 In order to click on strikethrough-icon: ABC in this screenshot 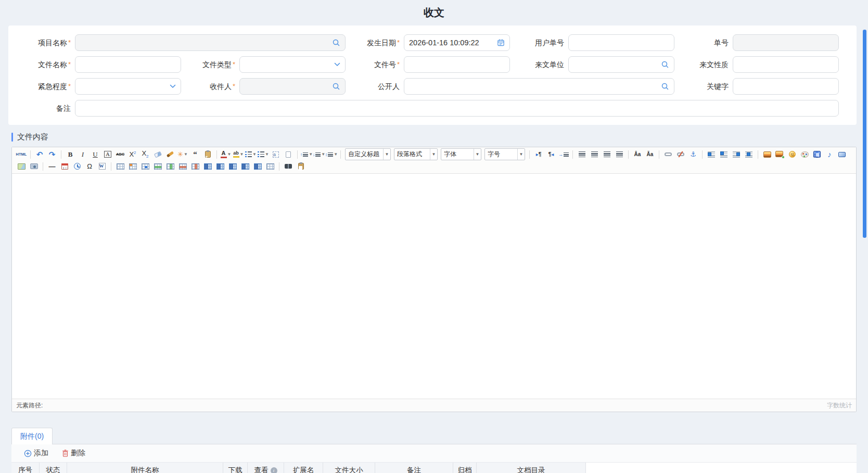, I will do `click(120, 154)`.